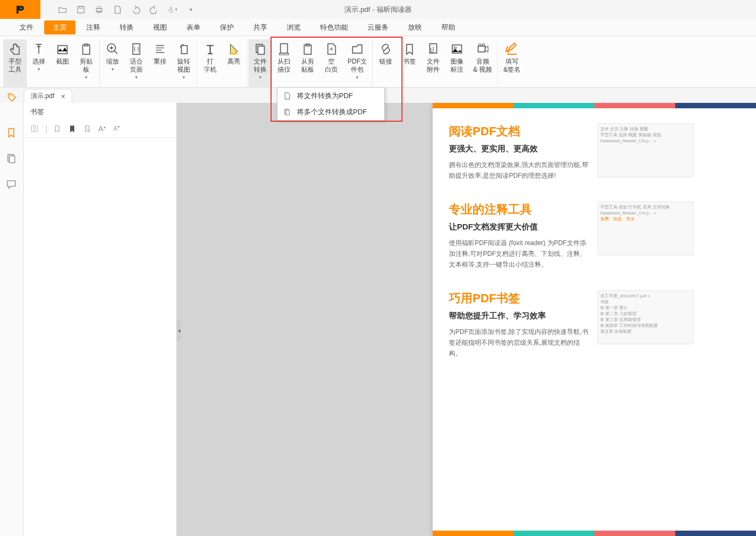 The width and height of the screenshot is (756, 536). What do you see at coordinates (378, 10) in the screenshot?
I see `title-bar: ▾ ▾ 演示.pdf - 福昕阅读器` at bounding box center [378, 10].